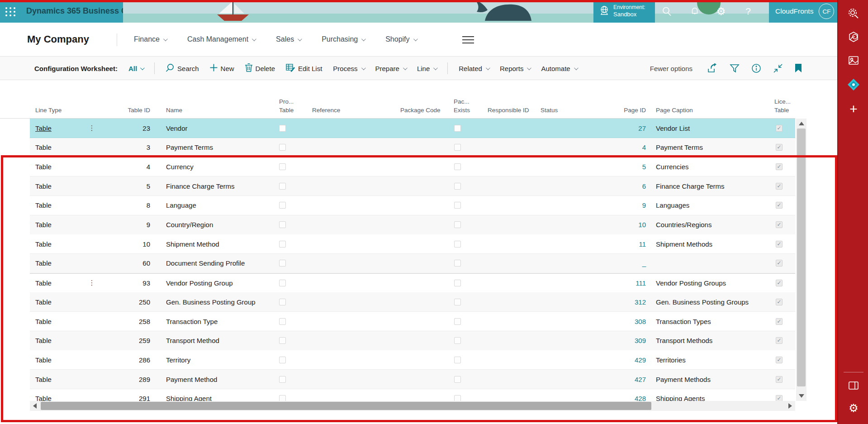 This screenshot has height=424, width=868. I want to click on cell-page-id-link: 9, so click(621, 205).